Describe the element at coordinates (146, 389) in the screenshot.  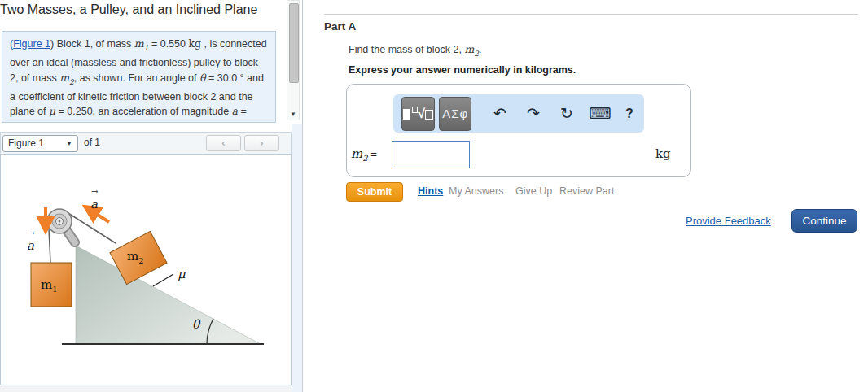
I see `figure-panel-footer` at that location.